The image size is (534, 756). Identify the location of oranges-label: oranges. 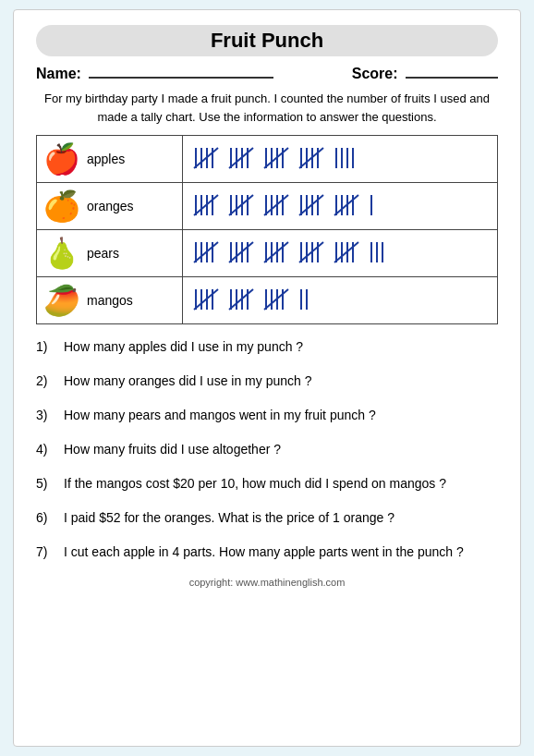
(111, 206).